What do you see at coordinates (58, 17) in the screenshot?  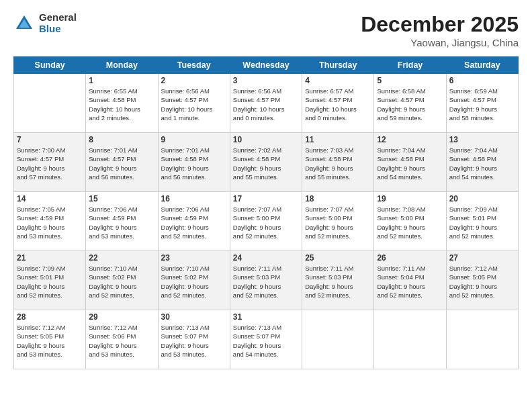 I see `logo-general: General` at bounding box center [58, 17].